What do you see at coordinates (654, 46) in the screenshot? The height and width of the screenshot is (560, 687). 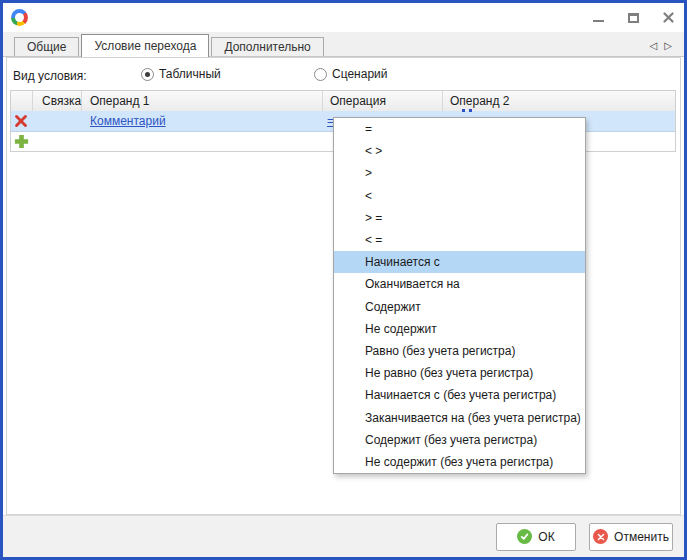 I see `tab-scroll-left-icon: ◁` at bounding box center [654, 46].